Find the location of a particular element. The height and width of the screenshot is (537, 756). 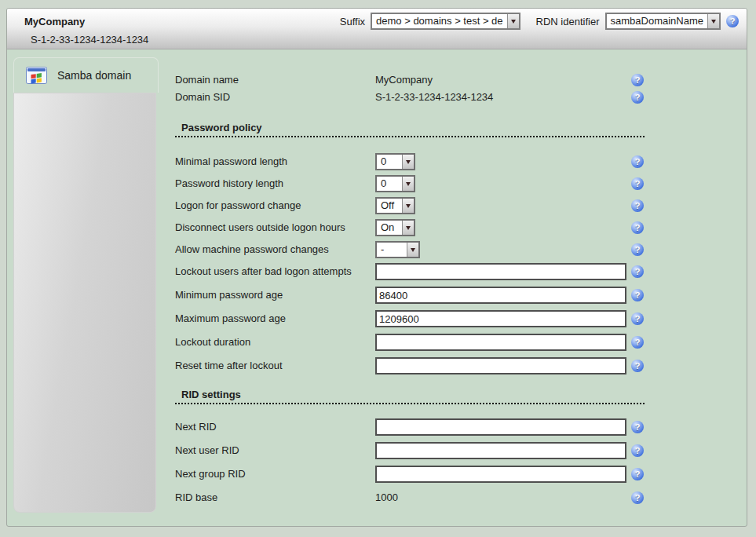

select-value: - is located at coordinates (392, 250).